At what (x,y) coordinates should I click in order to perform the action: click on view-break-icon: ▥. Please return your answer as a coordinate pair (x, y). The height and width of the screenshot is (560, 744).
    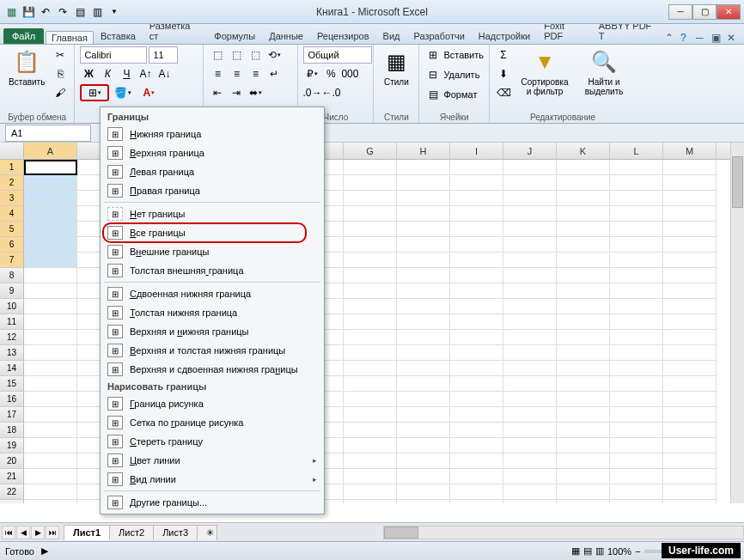
    Looking at the image, I should click on (600, 551).